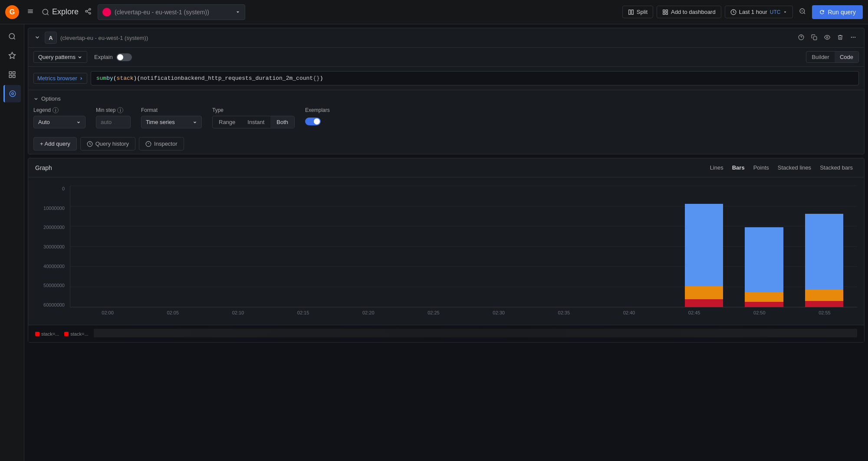 This screenshot has width=868, height=461. What do you see at coordinates (12, 36) in the screenshot?
I see `search-icon` at bounding box center [12, 36].